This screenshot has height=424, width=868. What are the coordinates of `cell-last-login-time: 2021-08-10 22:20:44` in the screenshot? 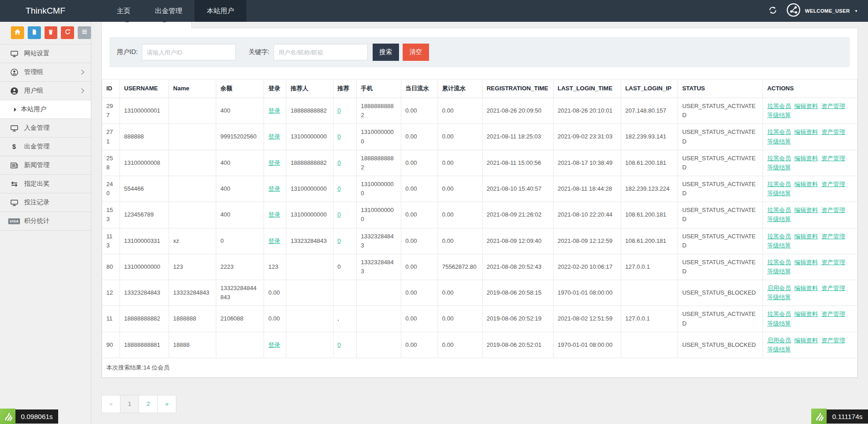 It's located at (587, 215).